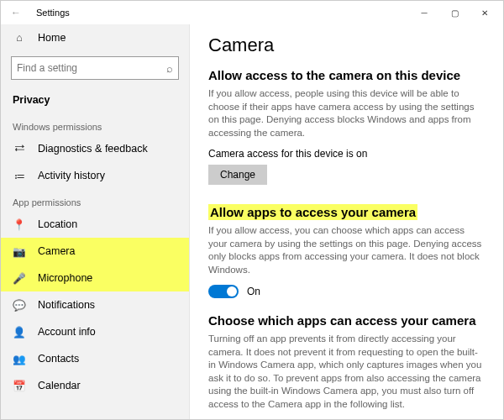 The height and width of the screenshot is (420, 504). I want to click on sidebar-item-notifications: 💬 Notifications, so click(95, 305).